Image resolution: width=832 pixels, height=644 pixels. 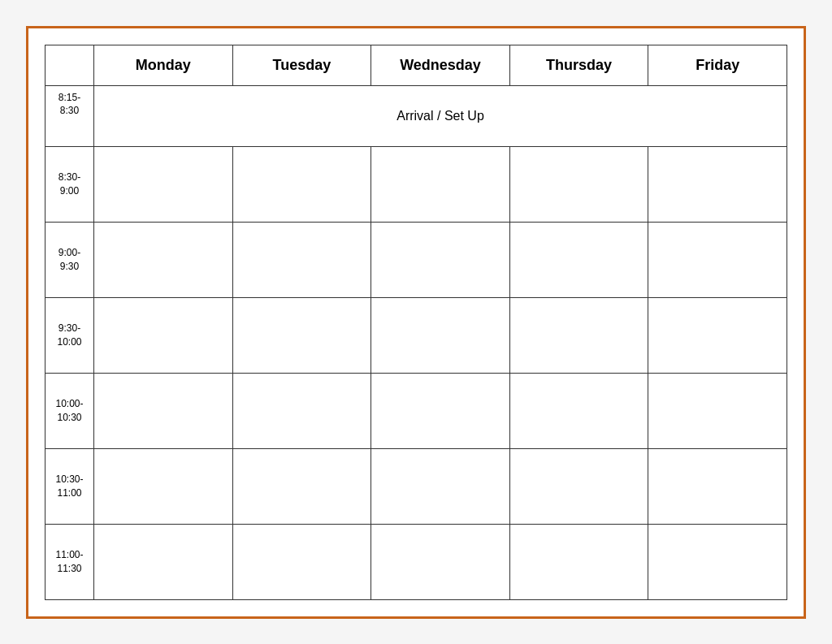 I want to click on table-row: 8:15- 8:30 Arrival / Set Up, so click(x=416, y=115).